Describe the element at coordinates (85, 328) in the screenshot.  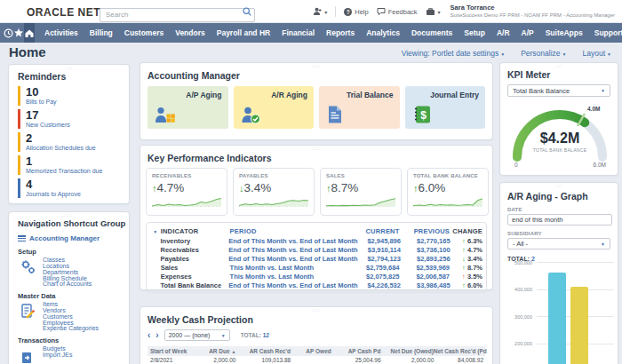
I see `shortcut-link-expense-categories: Expense Categories` at that location.